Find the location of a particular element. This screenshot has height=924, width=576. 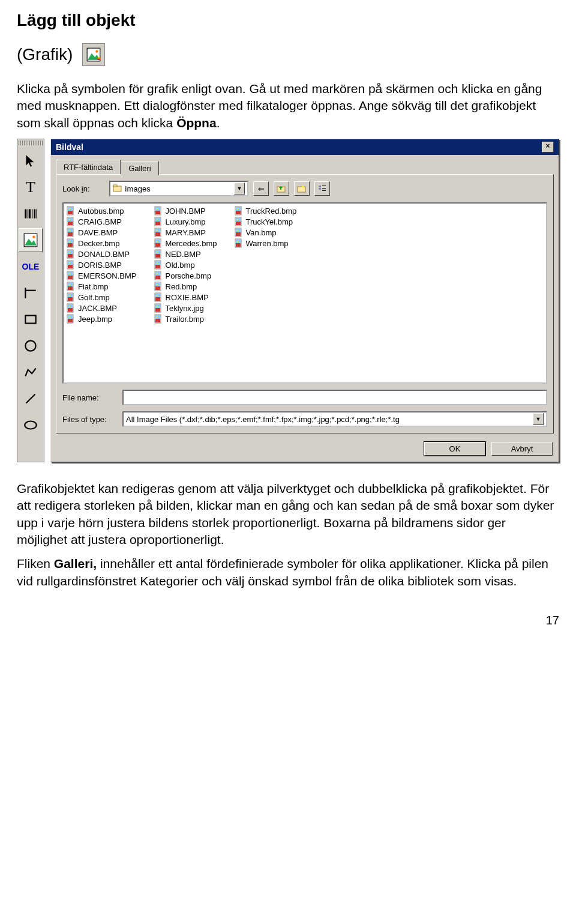

file-item: Golf.bmp is located at coordinates (101, 297).